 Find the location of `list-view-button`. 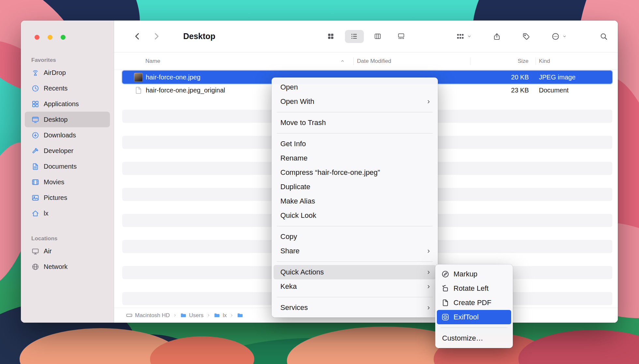

list-view-button is located at coordinates (354, 36).